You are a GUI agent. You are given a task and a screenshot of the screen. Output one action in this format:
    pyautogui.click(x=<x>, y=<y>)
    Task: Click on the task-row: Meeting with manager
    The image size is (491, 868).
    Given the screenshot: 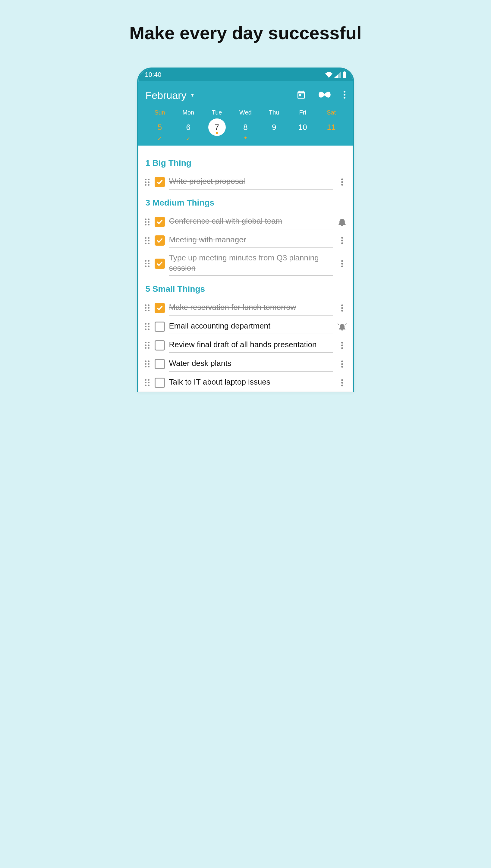 What is the action you would take?
    pyautogui.click(x=246, y=241)
    